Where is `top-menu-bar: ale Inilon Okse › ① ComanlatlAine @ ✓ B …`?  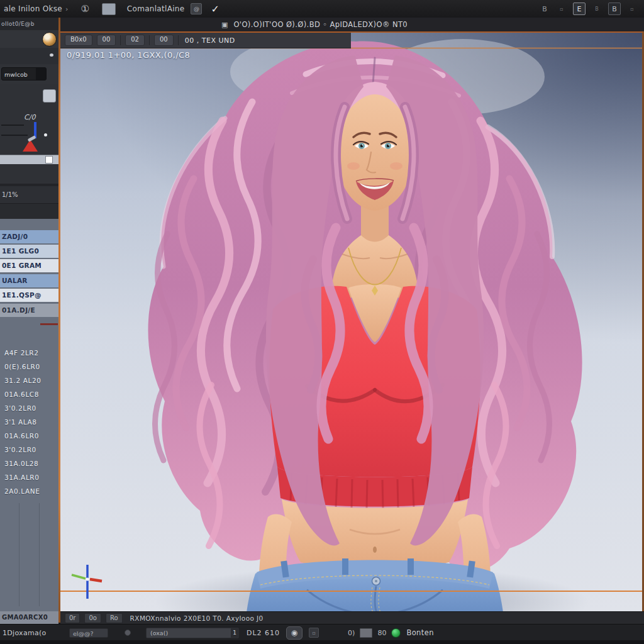
top-menu-bar: ale Inilon Okse › ① ComanlatlAine @ ✓ B … is located at coordinates (322, 9).